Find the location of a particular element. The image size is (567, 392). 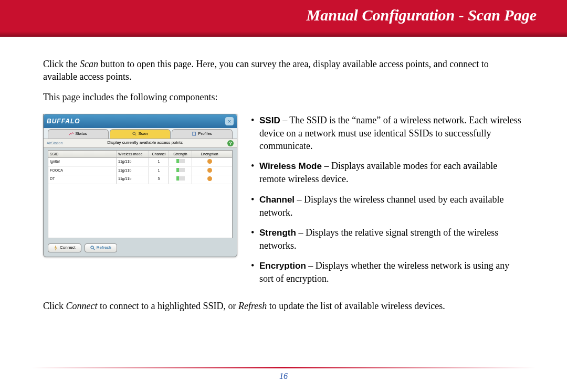

tab-label: Profiles is located at coordinates (205, 134).